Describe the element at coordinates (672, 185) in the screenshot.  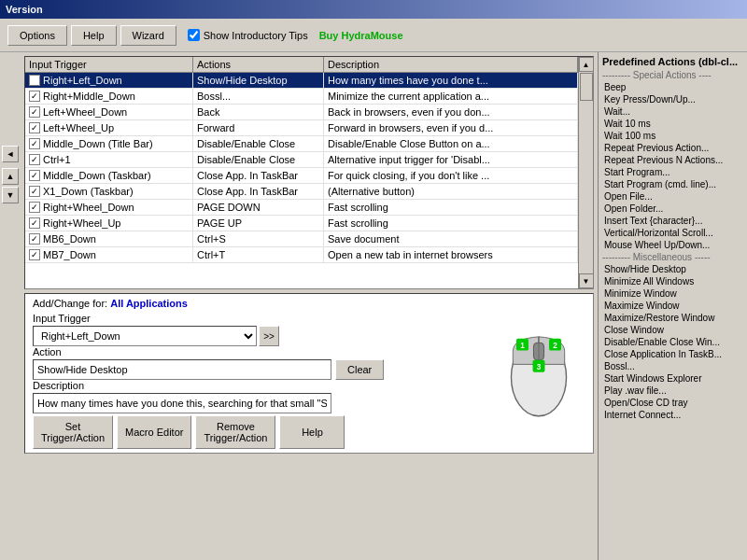
I see `predefined-action-item: Start Program (cmd. line)...` at that location.